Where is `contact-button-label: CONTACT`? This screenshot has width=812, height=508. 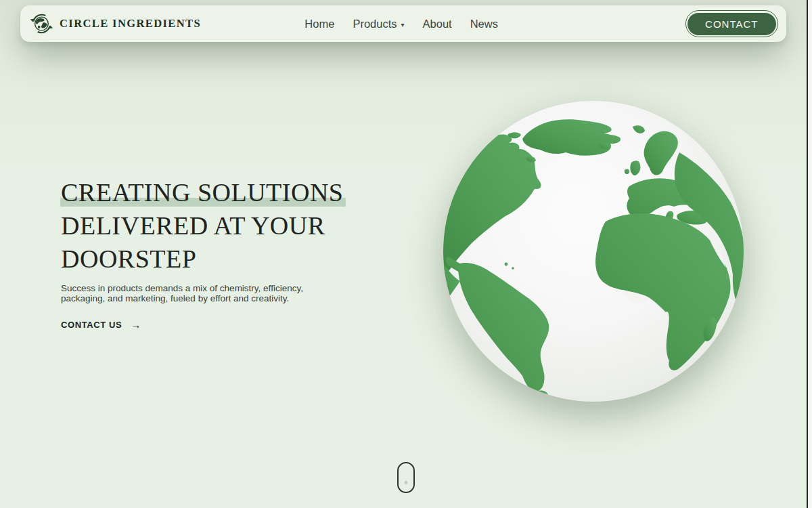 contact-button-label: CONTACT is located at coordinates (731, 24).